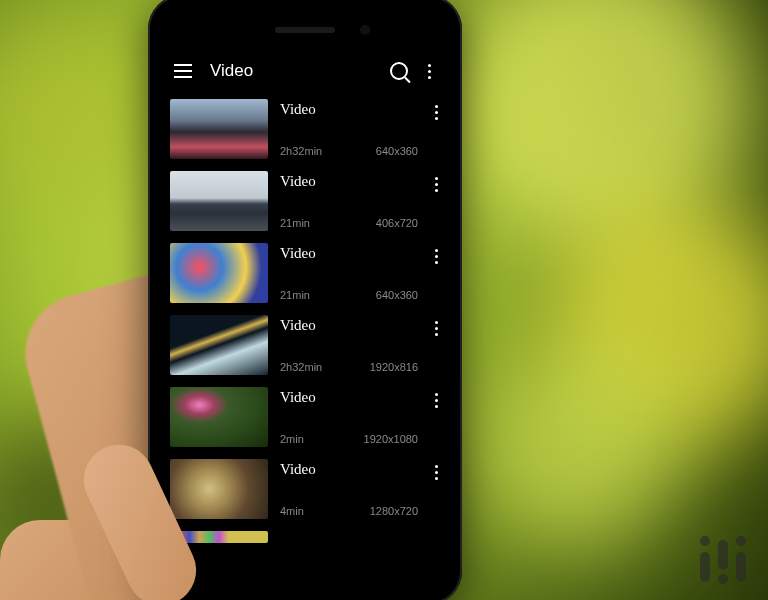  I want to click on video-row, so click(305, 534).